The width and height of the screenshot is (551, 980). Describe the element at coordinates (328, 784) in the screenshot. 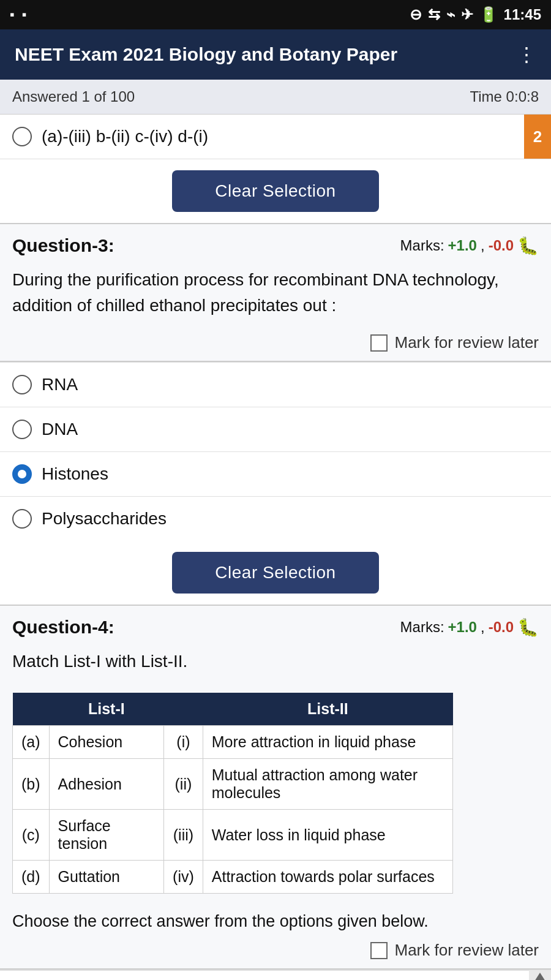

I see `table-cell-mutual-attraction: Mutual attraction among water molecules` at that location.